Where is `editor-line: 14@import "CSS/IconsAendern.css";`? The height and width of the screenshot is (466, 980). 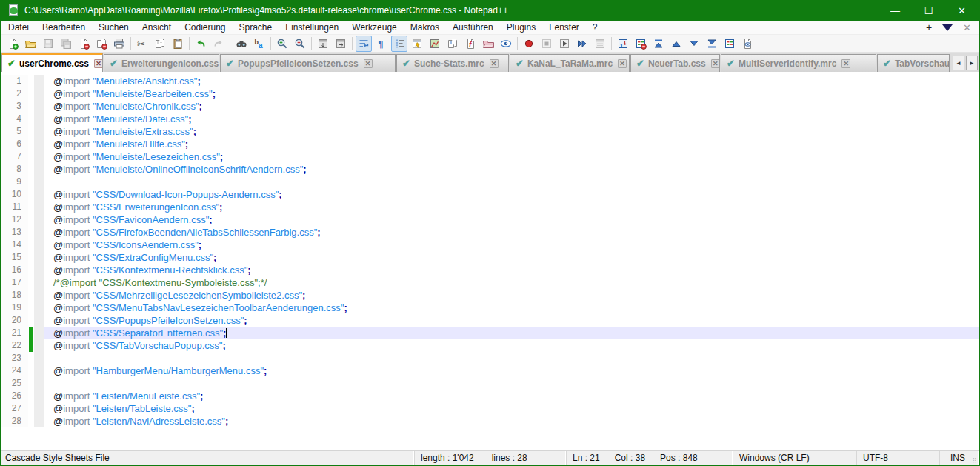 editor-line: 14@import "CSS/IconsAendern.css"; is located at coordinates (490, 244).